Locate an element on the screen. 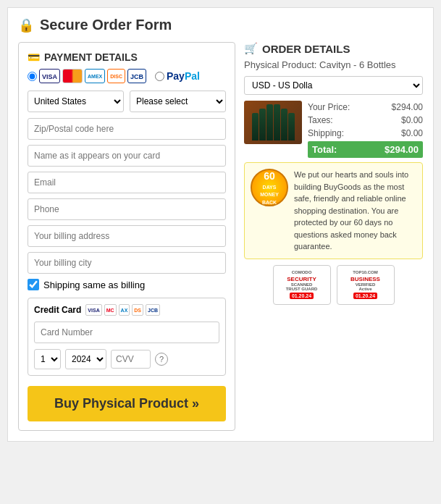  cvv-help-button: ? is located at coordinates (161, 359).